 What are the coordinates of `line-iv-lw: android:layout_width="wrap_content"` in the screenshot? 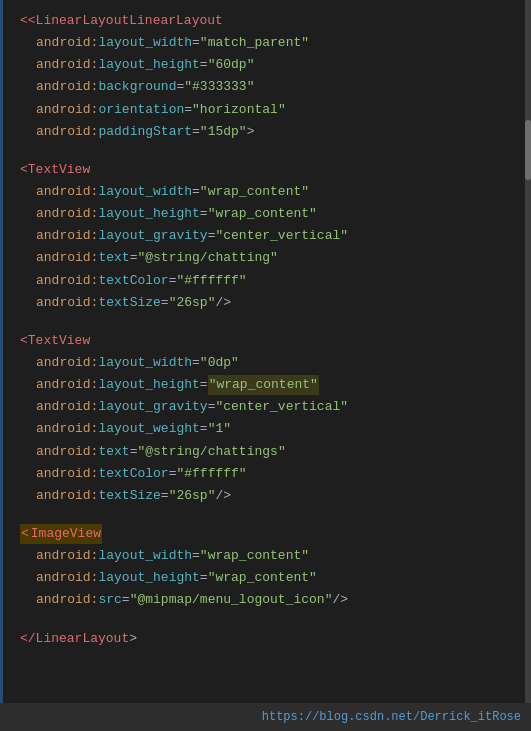 It's located at (266, 556).